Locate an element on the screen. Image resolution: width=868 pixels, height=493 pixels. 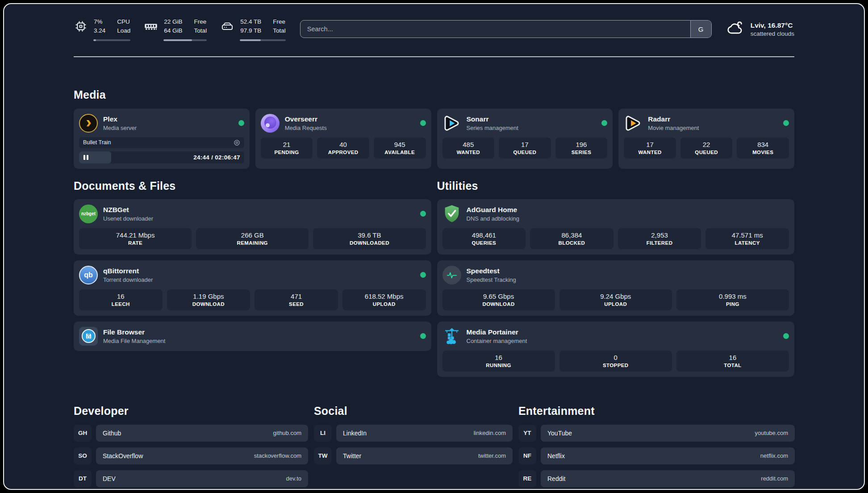
app-card-header: SpeedtestSpeedtest Tracking is located at coordinates (616, 275).